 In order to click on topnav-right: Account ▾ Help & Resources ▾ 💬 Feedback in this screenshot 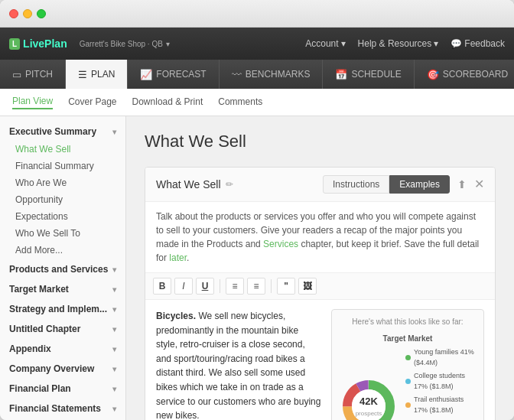, I will do `click(405, 44)`.